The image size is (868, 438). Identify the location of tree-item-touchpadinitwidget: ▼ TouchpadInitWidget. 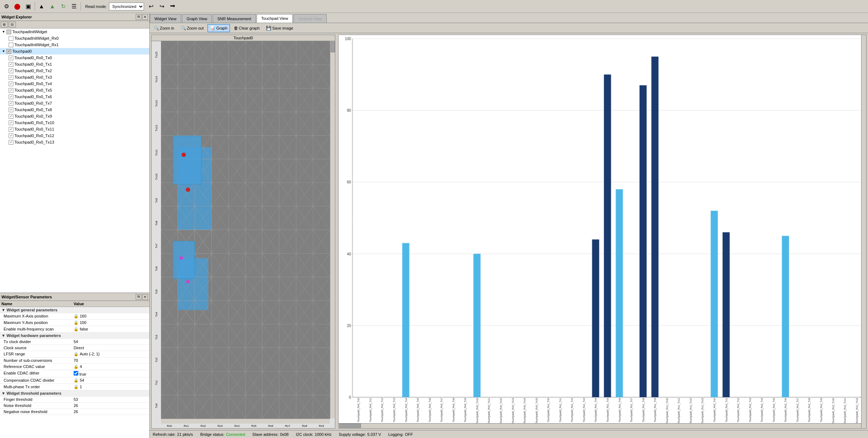
(75, 32).